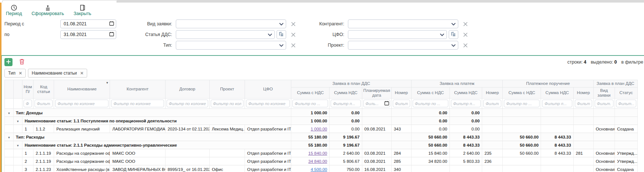 The height and width of the screenshot is (172, 644). I want to click on column-header: Наименование▼, so click(82, 89).